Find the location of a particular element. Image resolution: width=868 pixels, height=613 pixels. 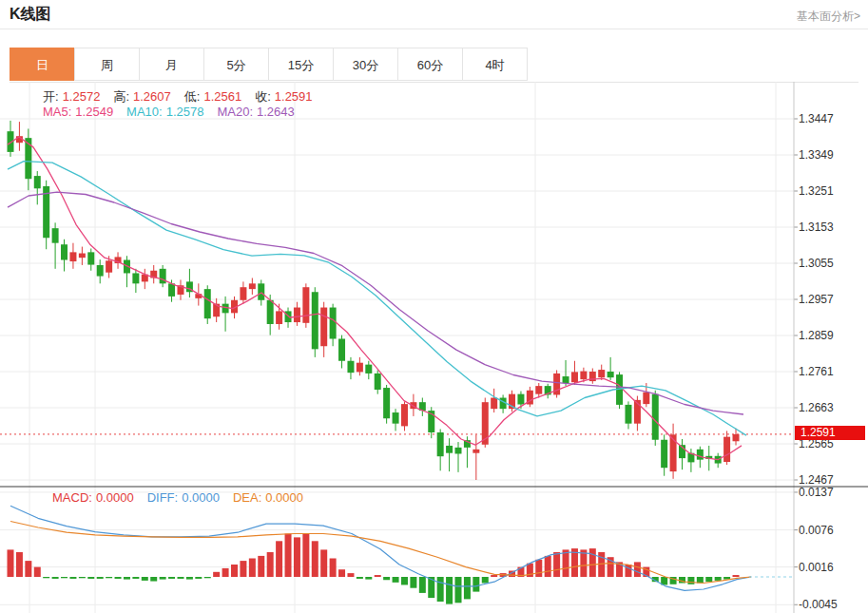

tab-weekly: 周 is located at coordinates (106, 65).